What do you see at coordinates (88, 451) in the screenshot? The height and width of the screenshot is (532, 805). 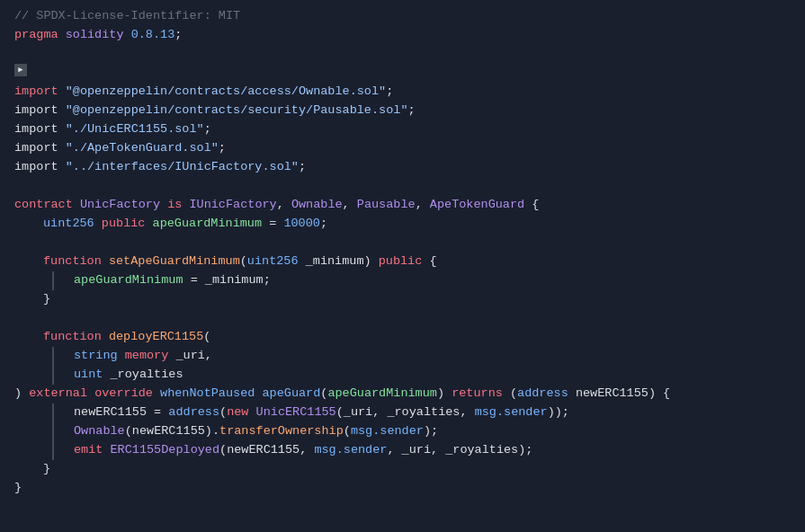 I see `keyword-emit: emit` at bounding box center [88, 451].